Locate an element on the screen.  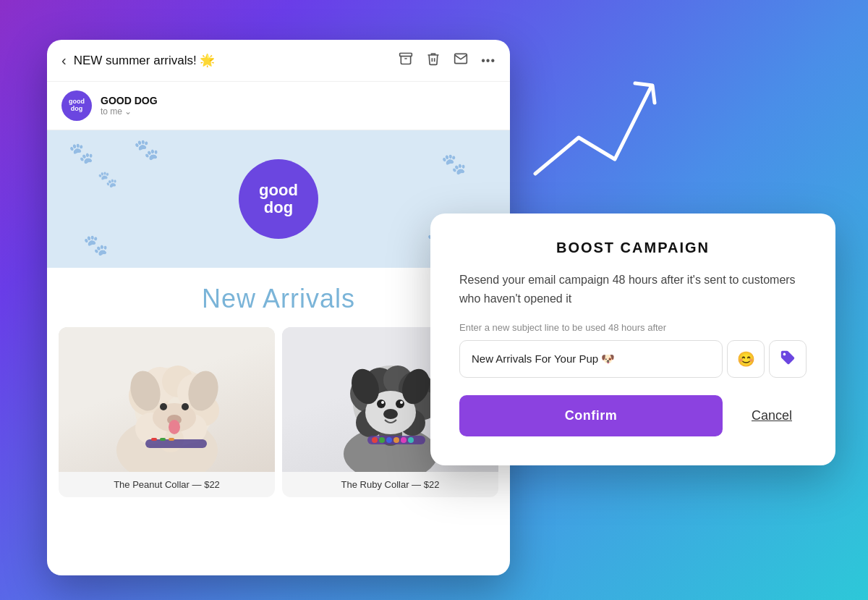
subject-input is located at coordinates (591, 359).